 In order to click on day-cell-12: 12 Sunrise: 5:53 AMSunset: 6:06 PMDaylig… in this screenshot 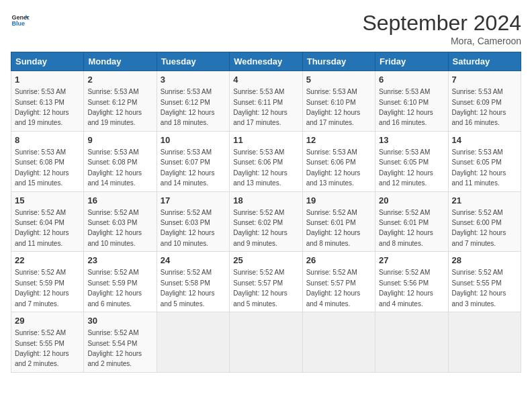, I will do `click(339, 161)`.